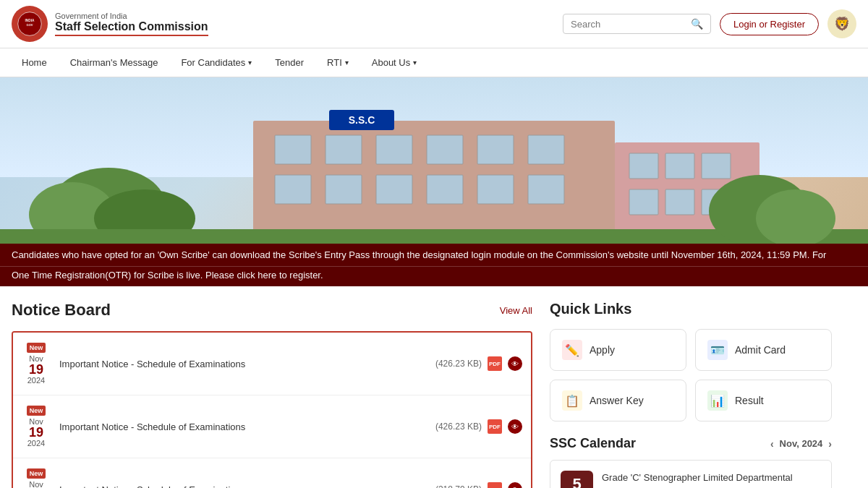  I want to click on ticker-text: Candidates who have opted for an 'Own Sc…, so click(419, 254).